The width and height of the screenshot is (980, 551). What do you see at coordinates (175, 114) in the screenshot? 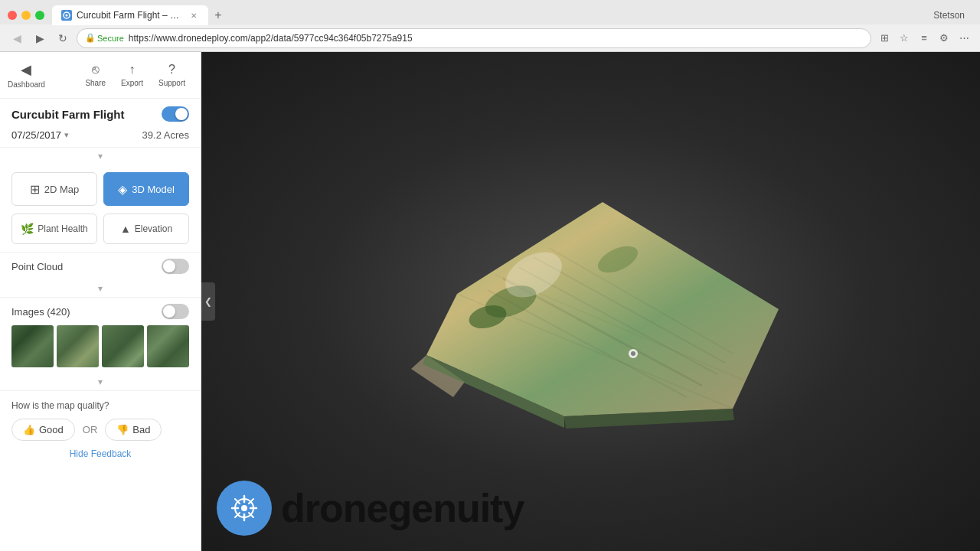
I see `toggle-slider` at bounding box center [175, 114].